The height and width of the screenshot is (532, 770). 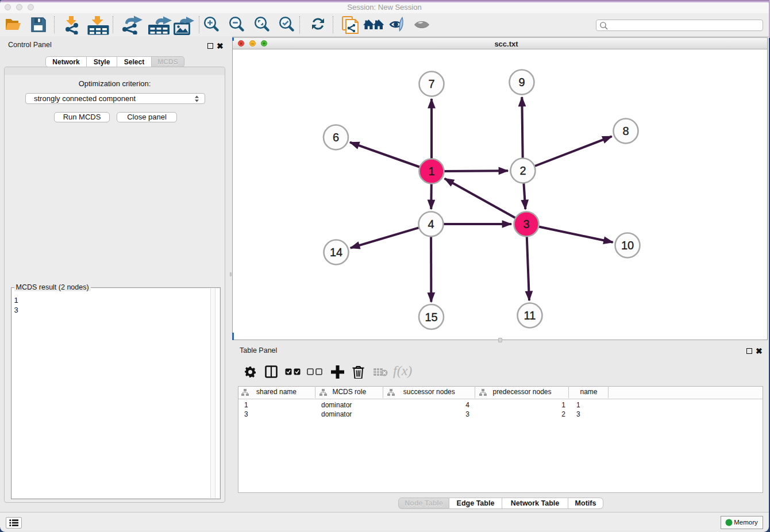 I want to click on svg-text: 7, so click(x=431, y=84).